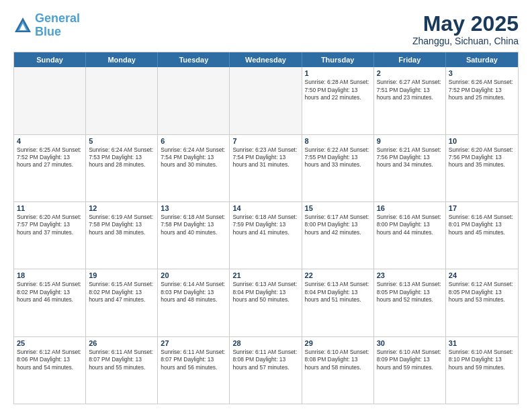  What do you see at coordinates (50, 275) in the screenshot?
I see `day-number: 18` at bounding box center [50, 275].